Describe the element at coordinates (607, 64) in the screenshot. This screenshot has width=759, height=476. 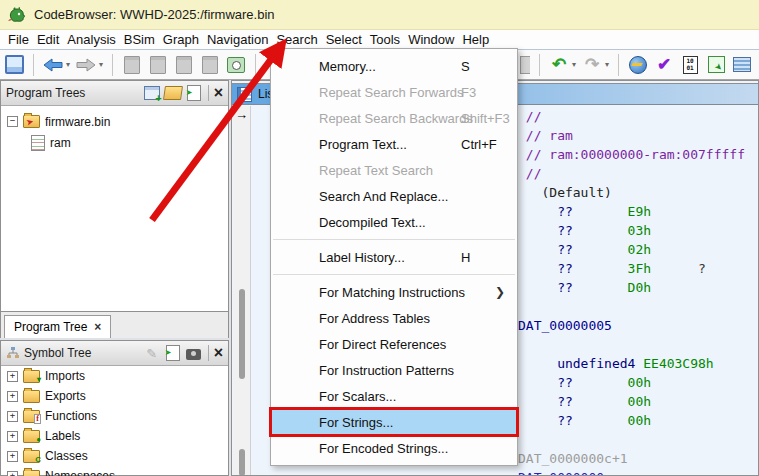
I see `redo-dropdown-icon: ▾` at that location.